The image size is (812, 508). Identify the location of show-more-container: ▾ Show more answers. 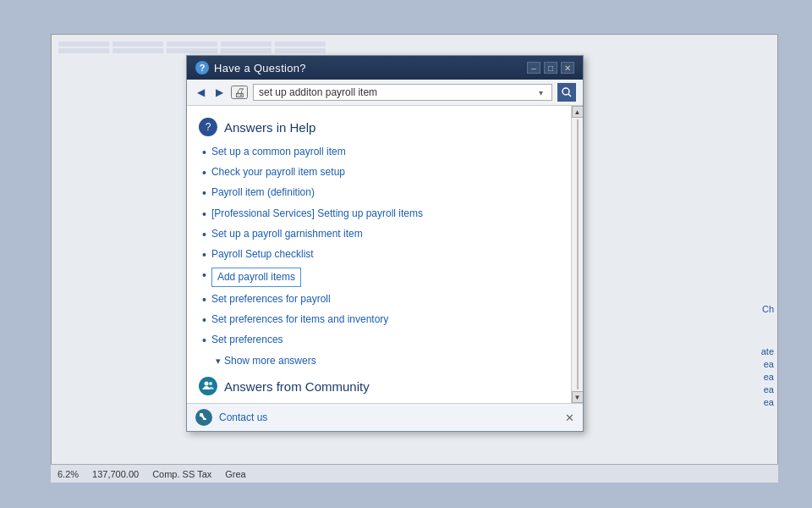
(379, 361).